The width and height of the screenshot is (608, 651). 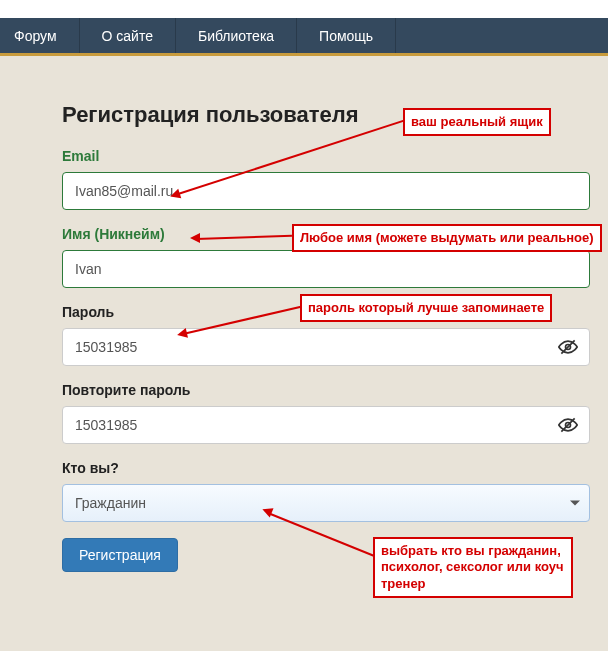 What do you see at coordinates (326, 468) in the screenshot?
I see `role-label: Кто вы?` at bounding box center [326, 468].